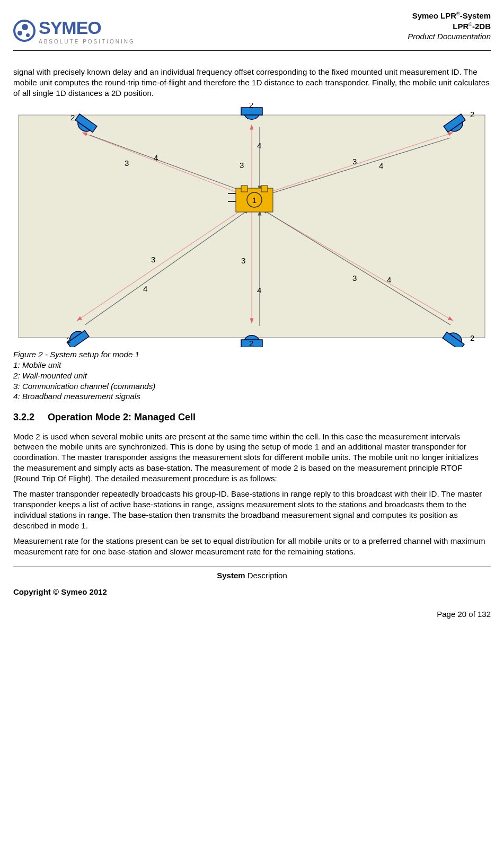 This screenshot has width=504, height=847. I want to click on footer-center-rest: Description, so click(266, 576).